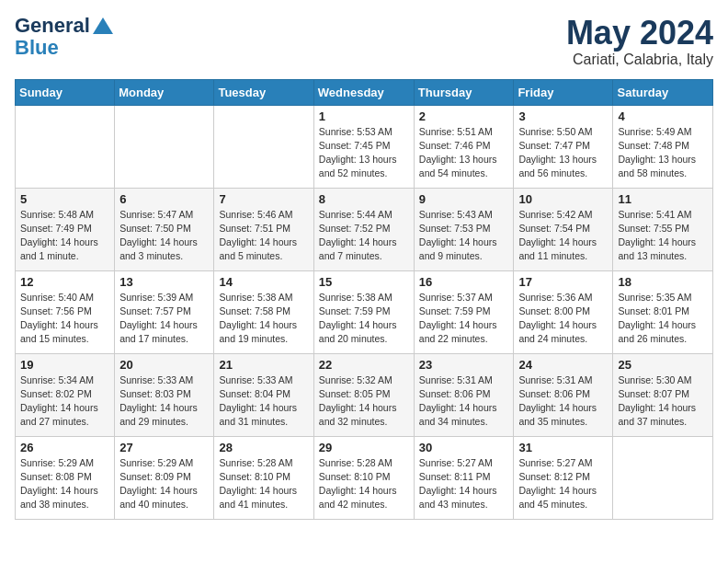  Describe the element at coordinates (563, 477) in the screenshot. I see `calendar-cell: 31Sunrise: 5:27 AM Sunset: 8:12 PM Dayli…` at that location.